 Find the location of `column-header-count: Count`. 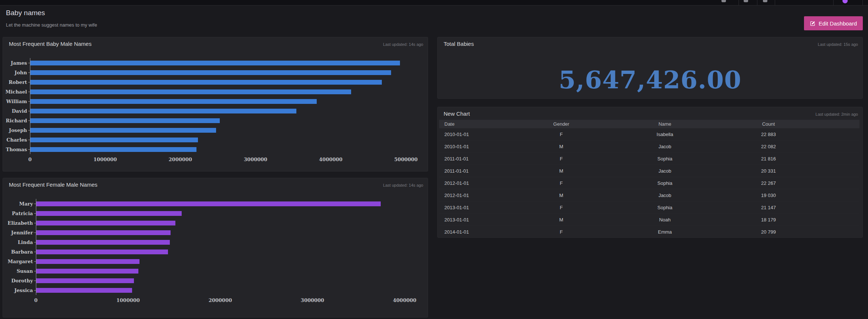

column-header-count: Count is located at coordinates (768, 124).